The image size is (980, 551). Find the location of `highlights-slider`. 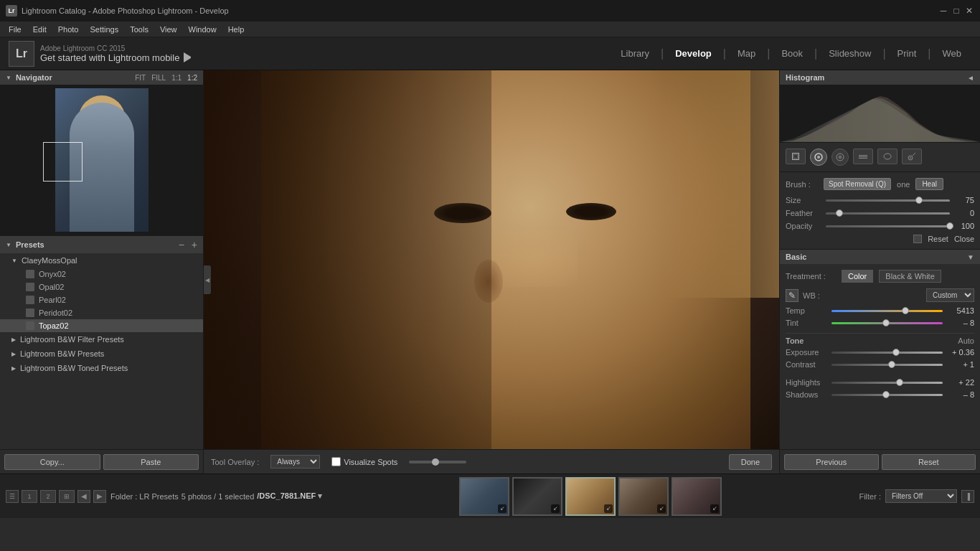

highlights-slider is located at coordinates (887, 383).